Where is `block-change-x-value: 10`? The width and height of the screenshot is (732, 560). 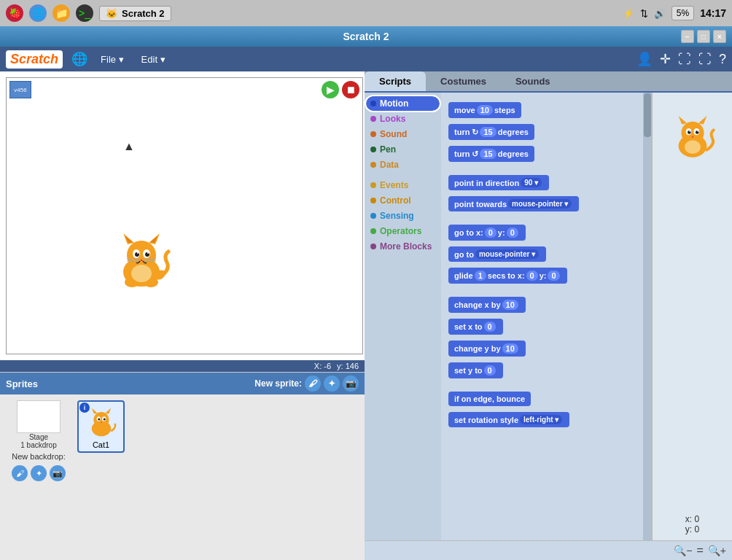 block-change-x-value: 10 is located at coordinates (510, 305).